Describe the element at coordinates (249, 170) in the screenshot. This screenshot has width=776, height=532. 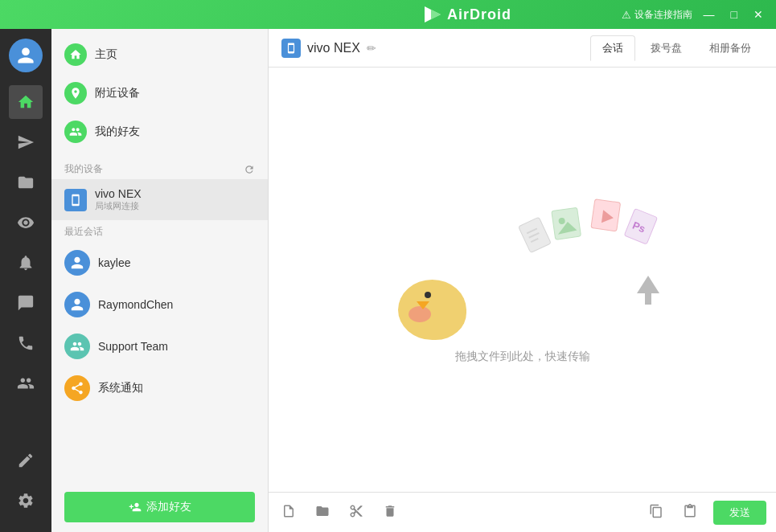
I see `refresh-icon` at that location.